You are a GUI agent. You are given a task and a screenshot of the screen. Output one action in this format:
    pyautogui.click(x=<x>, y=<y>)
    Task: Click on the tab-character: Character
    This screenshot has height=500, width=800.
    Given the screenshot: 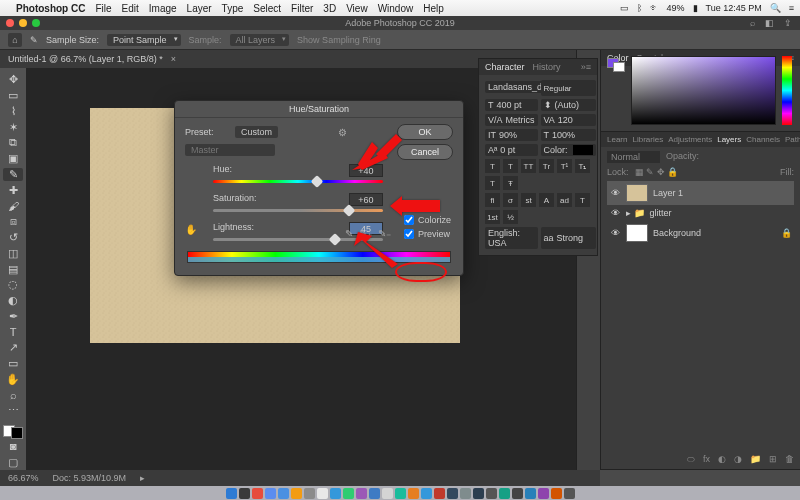 What is the action you would take?
    pyautogui.click(x=505, y=67)
    